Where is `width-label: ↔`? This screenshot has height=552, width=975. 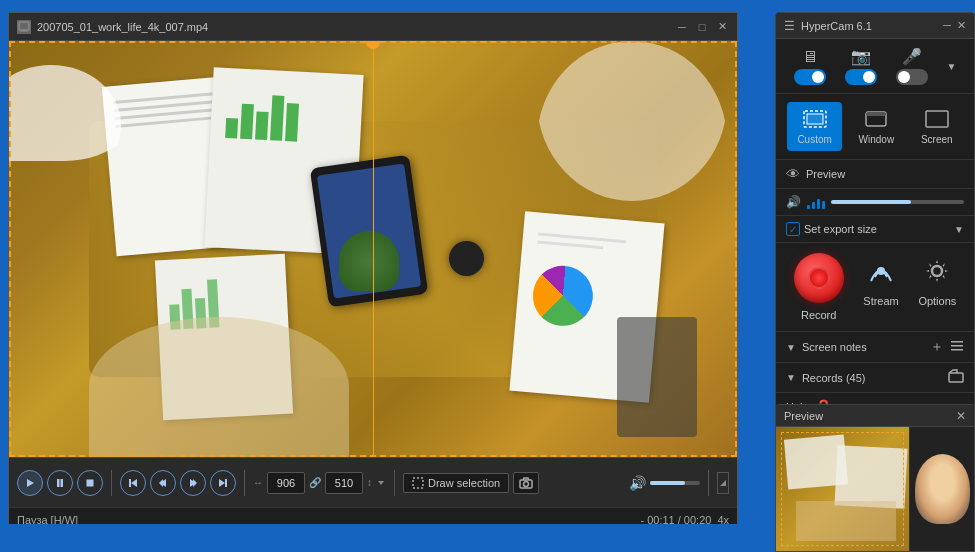 width-label: ↔ is located at coordinates (258, 482).